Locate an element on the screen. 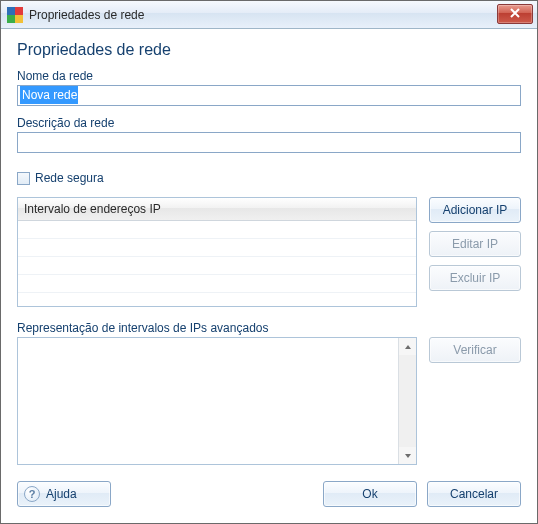  window-title: Propriedades de rede is located at coordinates (86, 15).